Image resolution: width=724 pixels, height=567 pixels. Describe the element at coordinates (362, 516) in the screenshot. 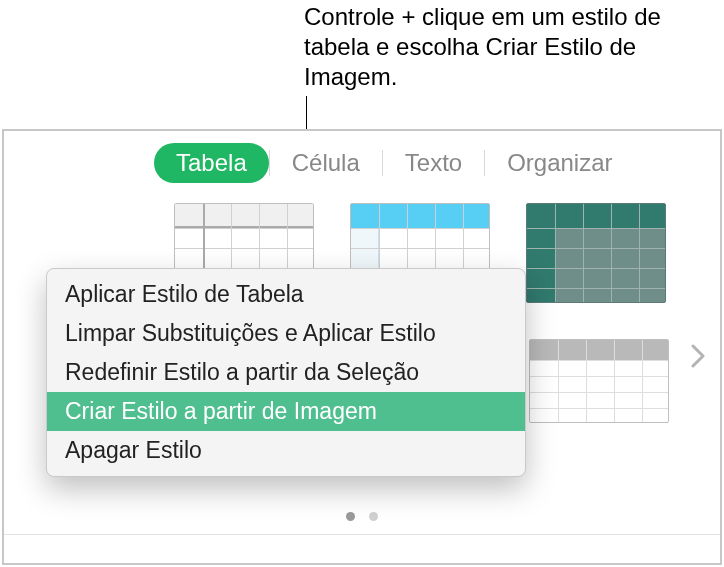

I see `style-page-dots` at that location.